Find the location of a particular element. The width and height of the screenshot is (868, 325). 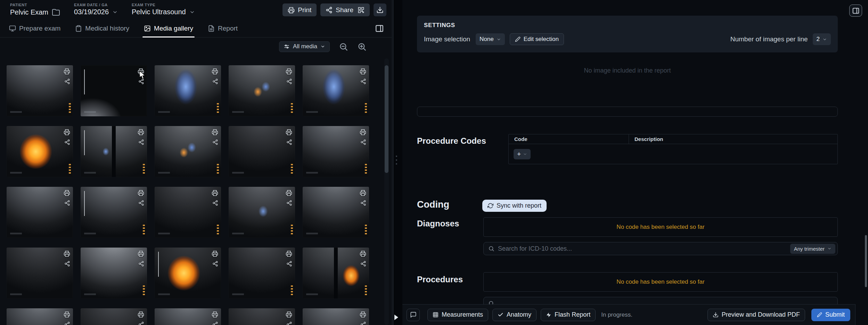

media-filter-dropdown: All media is located at coordinates (304, 47).